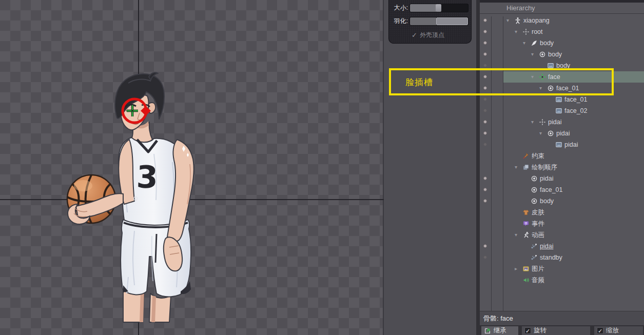 This screenshot has width=644, height=335. I want to click on tree-row-standby: standby, so click(574, 258).